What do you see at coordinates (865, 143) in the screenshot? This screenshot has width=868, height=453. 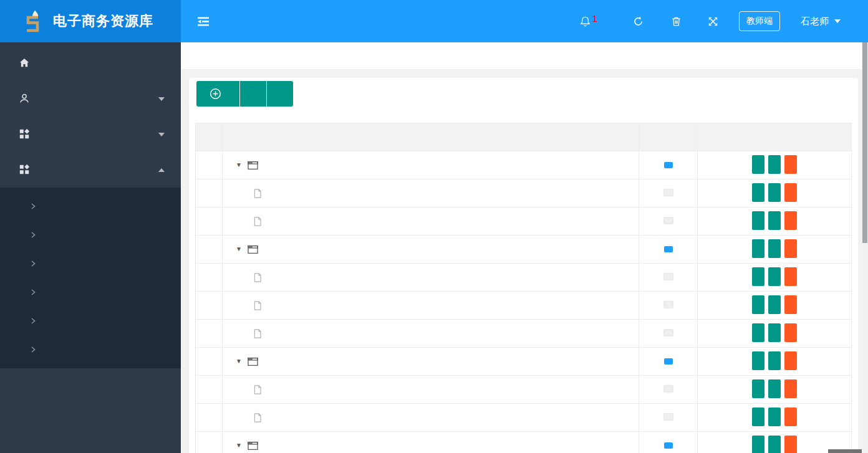 I see `vertical-scrollbar-thumb` at bounding box center [865, 143].